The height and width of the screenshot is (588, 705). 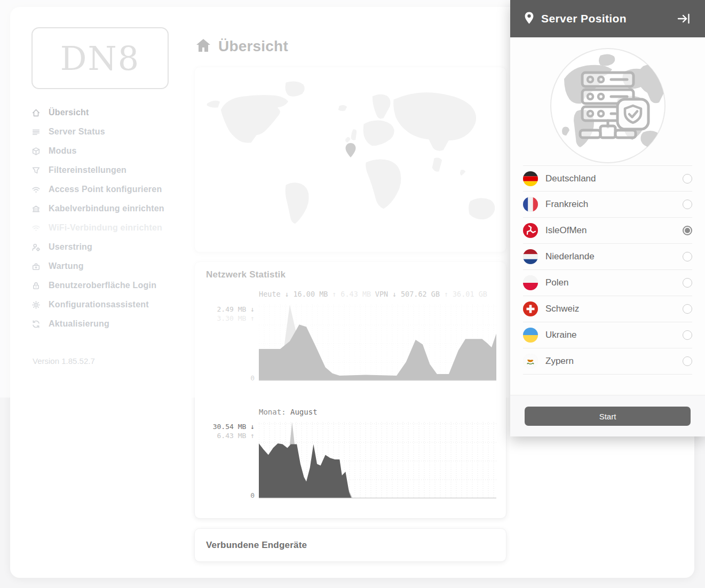 What do you see at coordinates (607, 231) in the screenshot?
I see `country-row-isleofmen: IsleOfMen` at bounding box center [607, 231].